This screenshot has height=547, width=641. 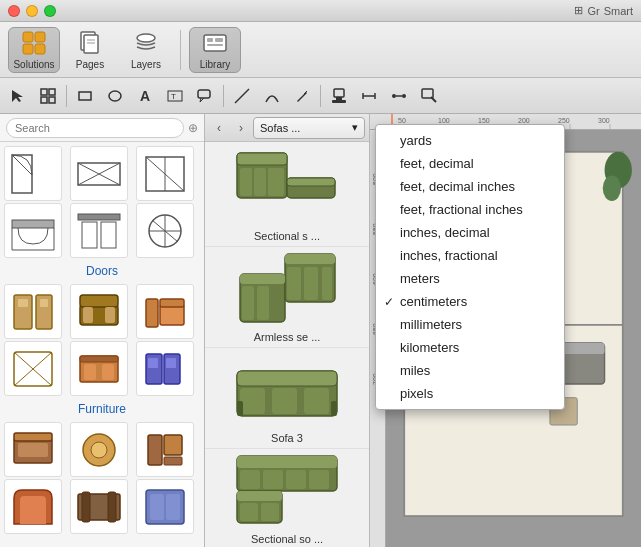 I want to click on pages-button: Pages, so click(x=90, y=50).